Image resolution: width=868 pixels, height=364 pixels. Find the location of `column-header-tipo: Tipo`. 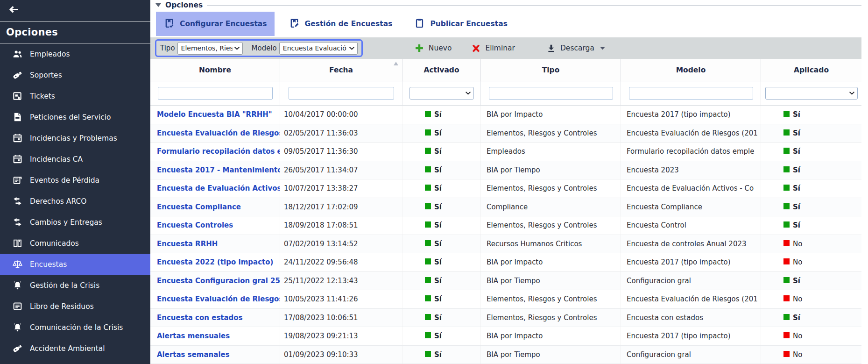

column-header-tipo: Tipo is located at coordinates (551, 70).